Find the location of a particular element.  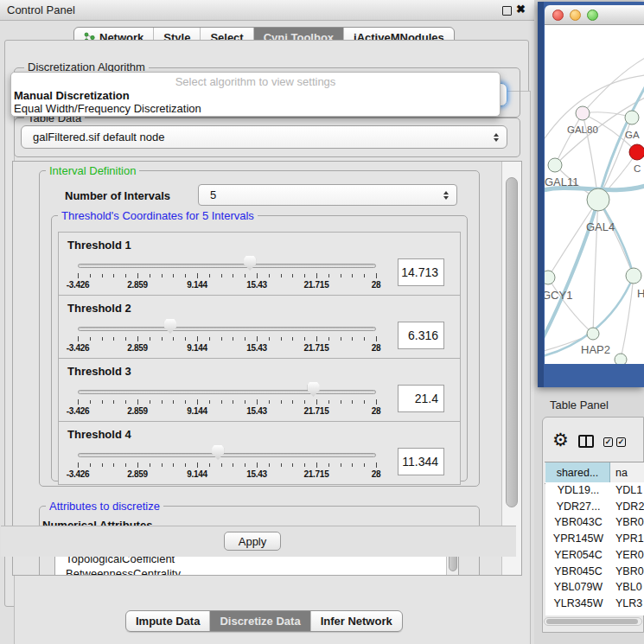

cell-name: YDL1 is located at coordinates (629, 491).